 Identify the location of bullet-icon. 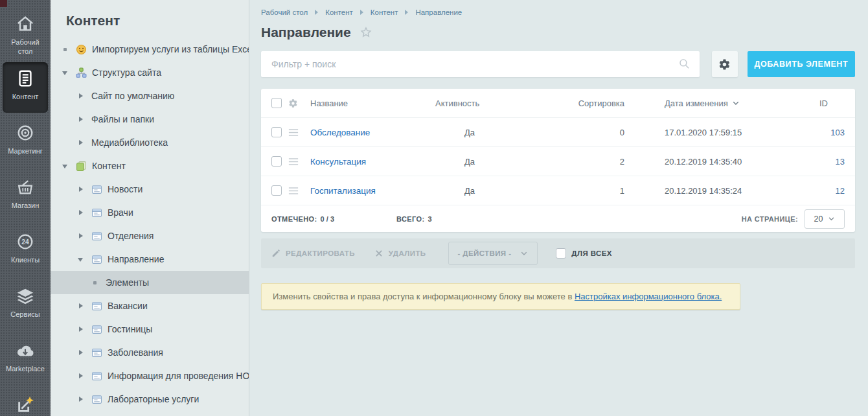
(96, 283).